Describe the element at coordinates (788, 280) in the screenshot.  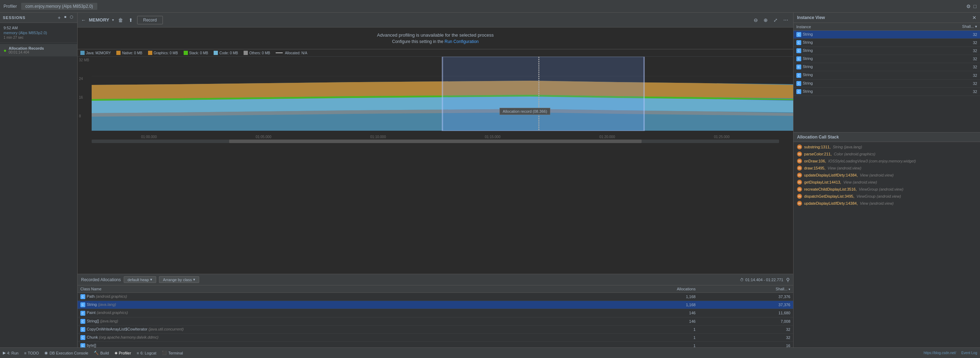
I see `filter-icon: ⚲` at that location.